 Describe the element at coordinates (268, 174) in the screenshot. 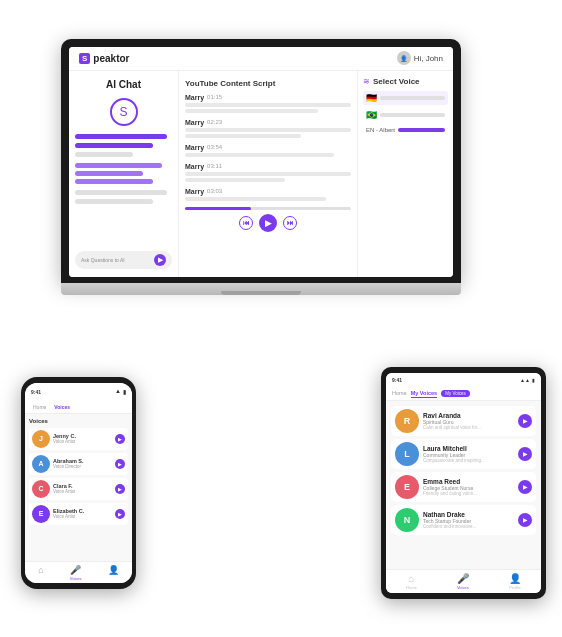

I see `script-panel: YouTube Content Script Marry01:15 Marry0…` at that location.